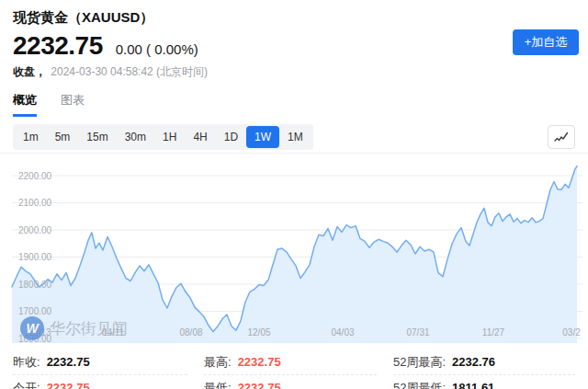 The width and height of the screenshot is (588, 389). What do you see at coordinates (136, 137) in the screenshot?
I see `timeframe-30m: 30m` at bounding box center [136, 137].